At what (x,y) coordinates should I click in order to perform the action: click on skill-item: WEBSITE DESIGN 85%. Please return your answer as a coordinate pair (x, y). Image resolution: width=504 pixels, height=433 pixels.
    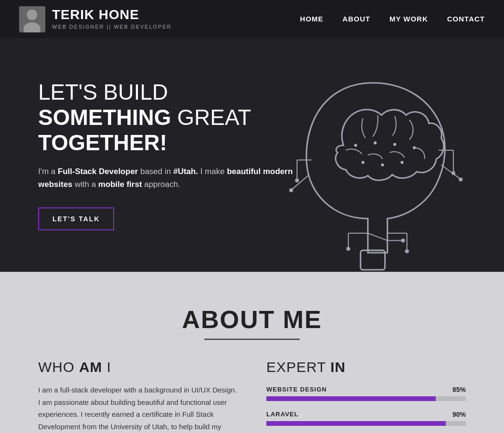
    Looking at the image, I should click on (366, 393).